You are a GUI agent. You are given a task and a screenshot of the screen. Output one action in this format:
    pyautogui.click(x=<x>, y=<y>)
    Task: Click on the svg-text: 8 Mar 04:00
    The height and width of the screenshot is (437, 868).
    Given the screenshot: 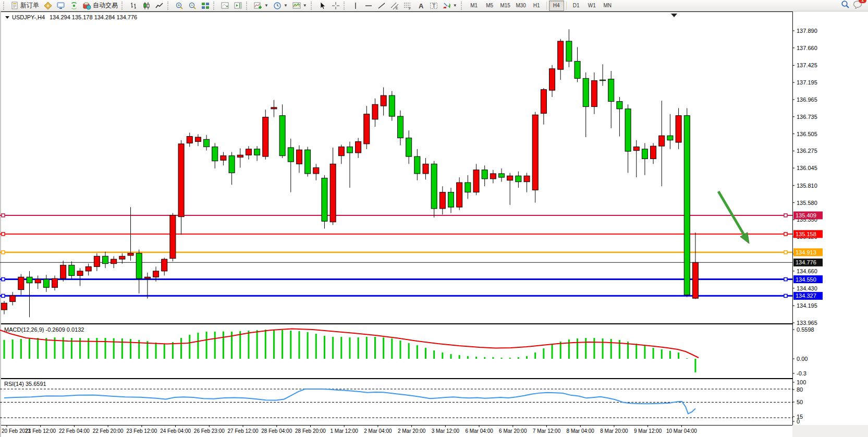 What is the action you would take?
    pyautogui.click(x=581, y=431)
    